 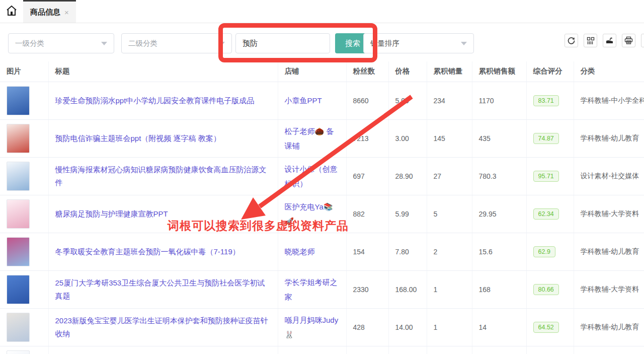 I want to click on price-value: 2.88, so click(x=408, y=350).